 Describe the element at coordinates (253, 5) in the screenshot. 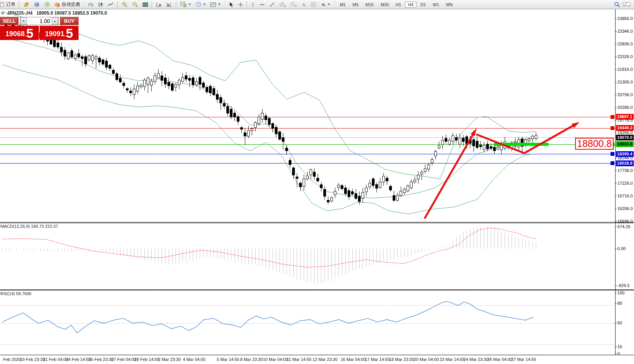

I see `vertical-line-button` at that location.